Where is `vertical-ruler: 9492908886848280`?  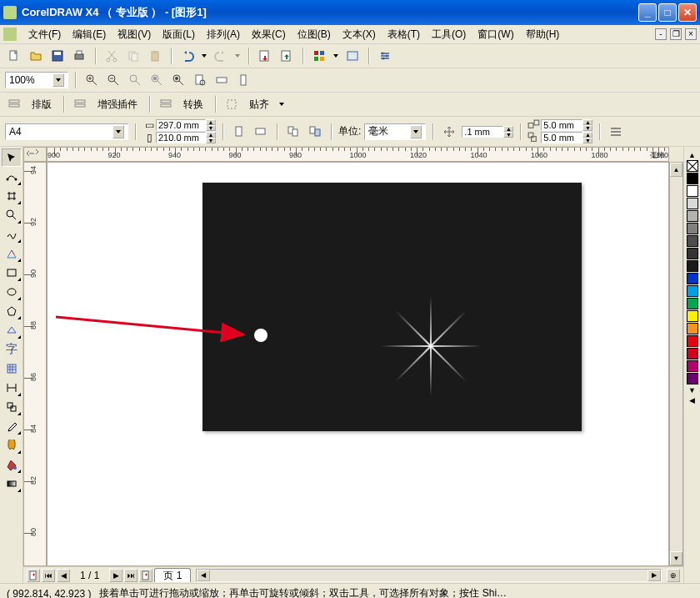 vertical-ruler: 9492908886848280 is located at coordinates (35, 364).